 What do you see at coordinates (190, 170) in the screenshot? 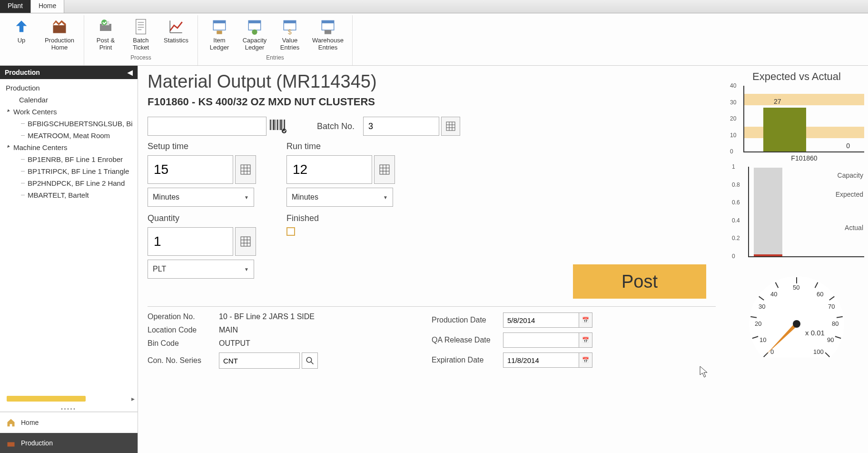
I see `setup-time-input` at bounding box center [190, 170].